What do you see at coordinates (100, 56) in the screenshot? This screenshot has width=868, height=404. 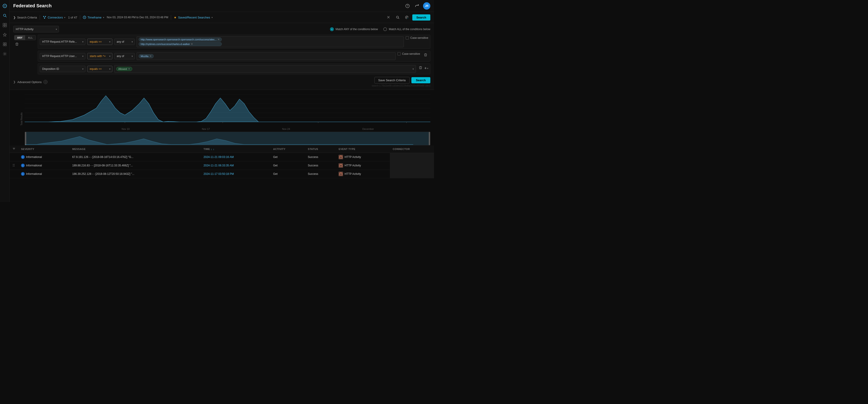 I see `operator-select-2: starts with ^=` at bounding box center [100, 56].